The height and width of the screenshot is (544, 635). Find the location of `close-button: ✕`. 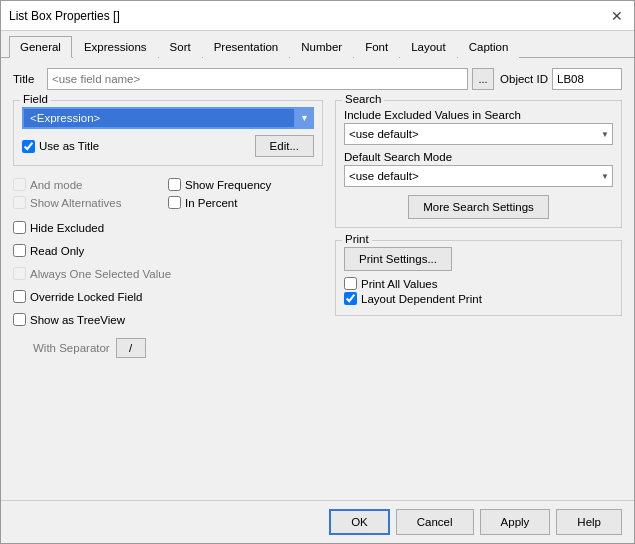

close-button: ✕ is located at coordinates (617, 16).